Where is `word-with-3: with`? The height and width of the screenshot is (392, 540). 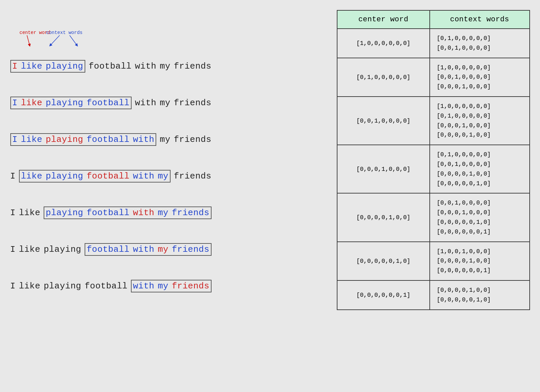
word-with-3: with is located at coordinates (144, 140).